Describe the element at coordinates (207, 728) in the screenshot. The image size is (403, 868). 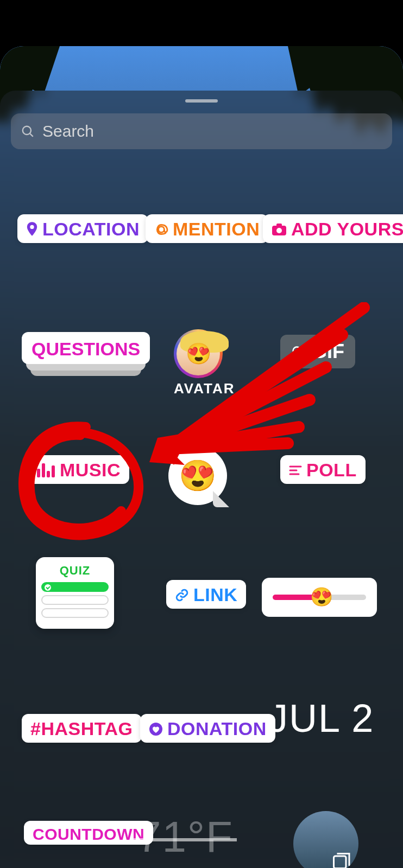
I see `sticker-donation: DONATION` at that location.